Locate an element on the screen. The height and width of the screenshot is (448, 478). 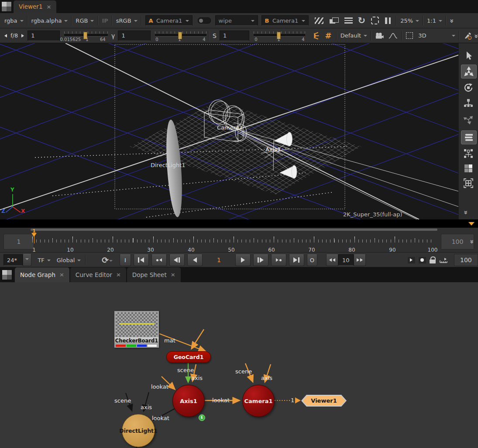
step-forward-button is located at coordinates (261, 260).